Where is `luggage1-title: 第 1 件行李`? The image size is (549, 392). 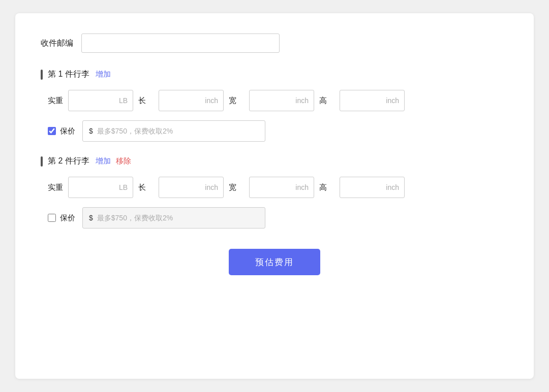 luggage1-title: 第 1 件行李 is located at coordinates (69, 74).